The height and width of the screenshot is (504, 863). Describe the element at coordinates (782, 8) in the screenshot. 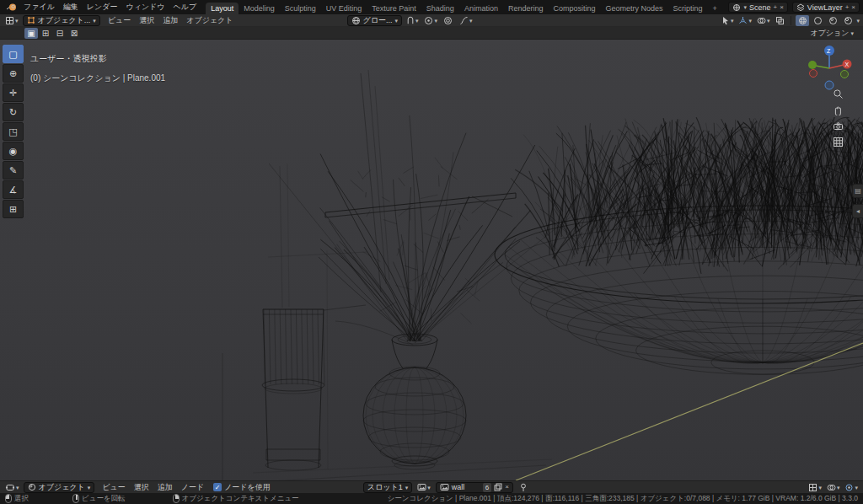

I see `unlink-scene-icon: ×` at that location.